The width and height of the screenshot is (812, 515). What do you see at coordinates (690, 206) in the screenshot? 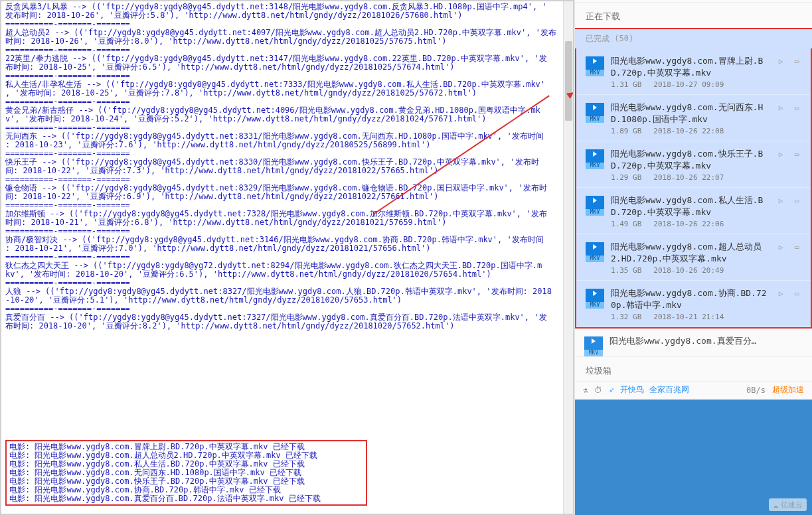
I see `file-name: 阳光电影www.ygdy8.com.私人生活.BD.720p.中英双字幕.mkv` at bounding box center [690, 206].